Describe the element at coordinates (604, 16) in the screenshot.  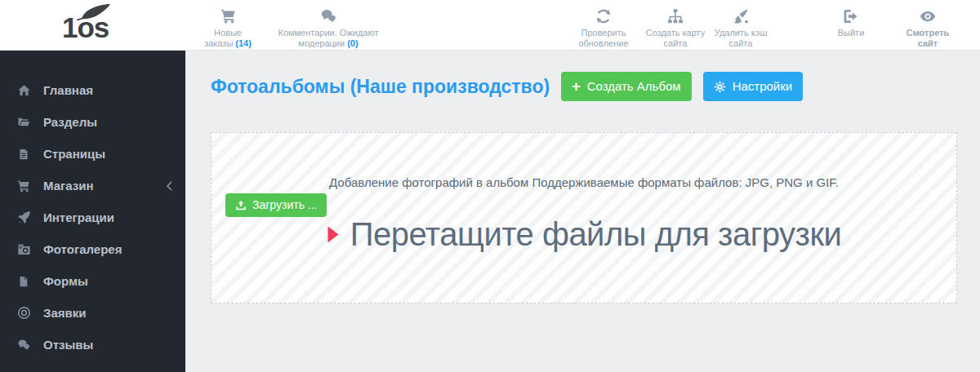
I see `refresh-icon` at that location.